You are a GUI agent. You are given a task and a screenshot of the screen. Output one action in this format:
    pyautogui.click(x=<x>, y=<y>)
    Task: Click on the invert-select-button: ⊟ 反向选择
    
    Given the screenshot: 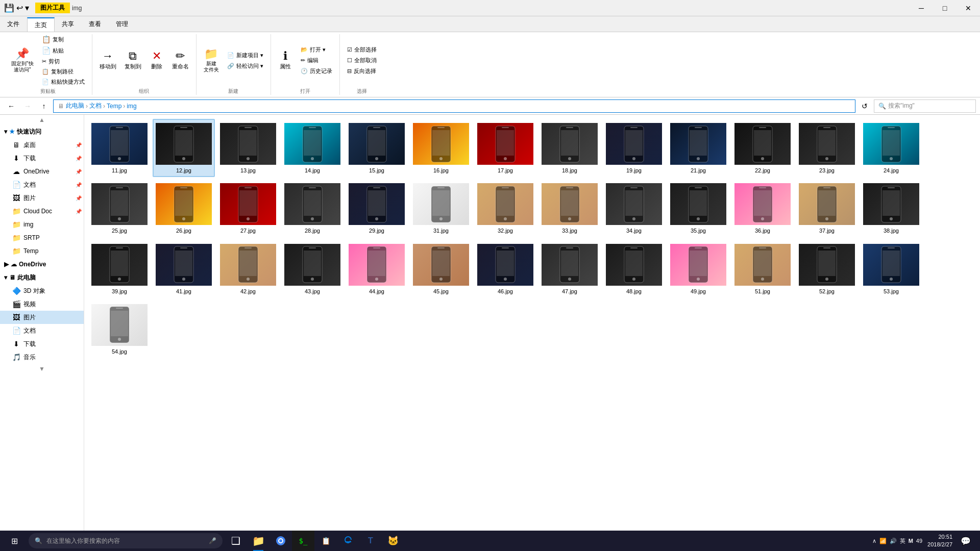 What is the action you would take?
    pyautogui.click(x=362, y=71)
    